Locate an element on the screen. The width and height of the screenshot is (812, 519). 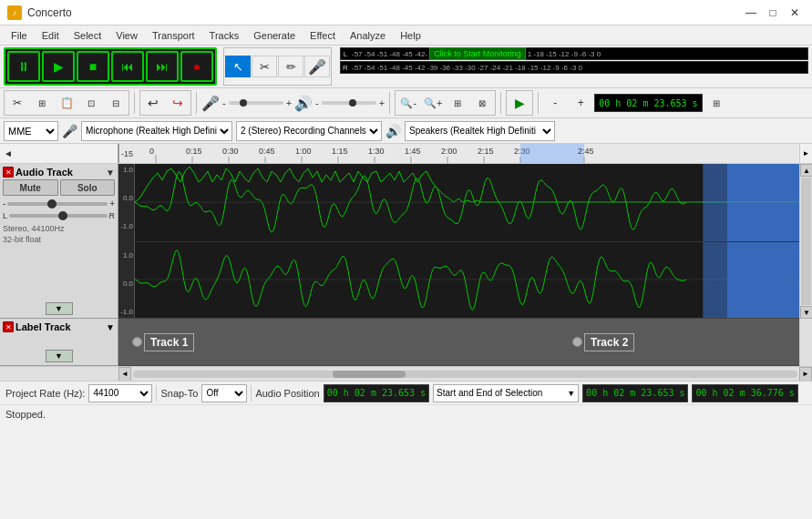
toolbar-row1: ⏸ ▶ ■ ⏮ ⏭ ● ↖ ✂ ✏ 🎤 L -57 -54 -51 -48 -4… is located at coordinates (406, 67).